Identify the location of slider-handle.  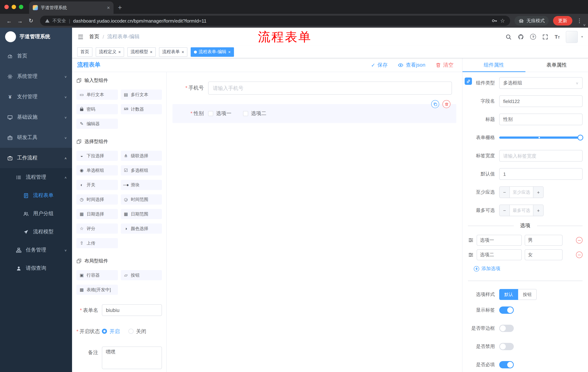
(580, 138).